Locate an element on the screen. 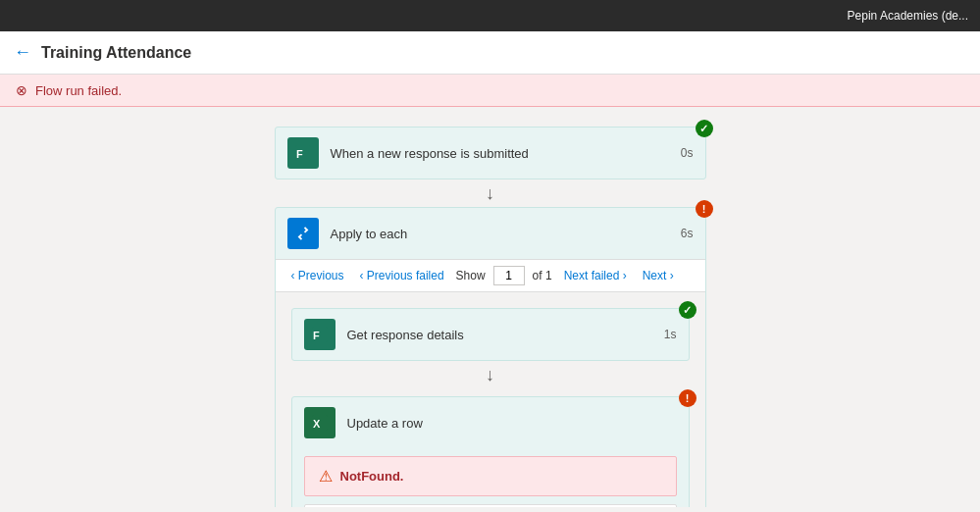  topbar-user-label: Pepin Academies (de... is located at coordinates (908, 16).